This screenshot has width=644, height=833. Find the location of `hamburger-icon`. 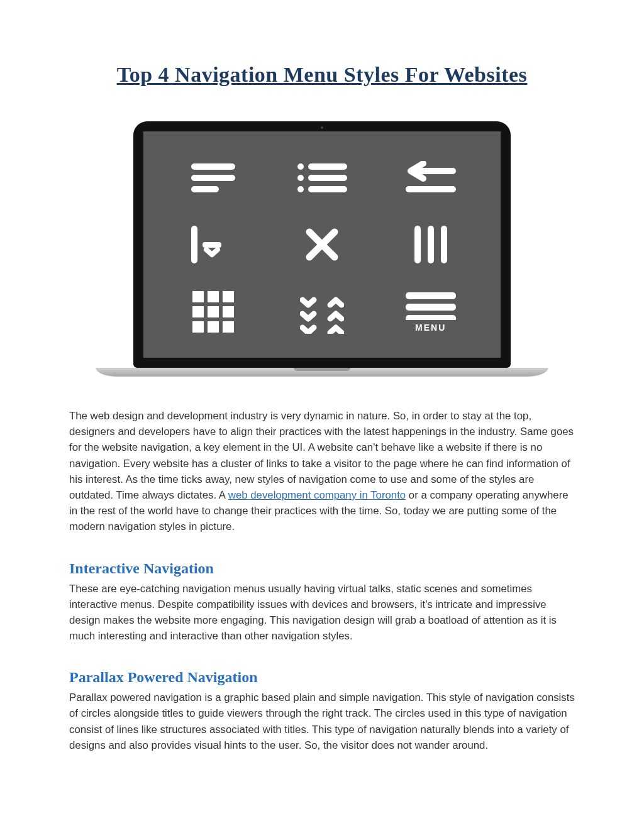

hamburger-icon is located at coordinates (213, 177).